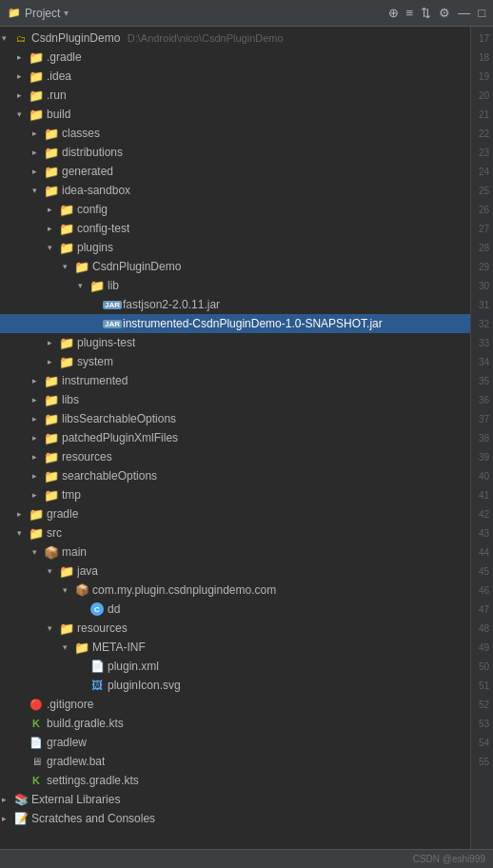  What do you see at coordinates (114, 609) in the screenshot?
I see `item-label-dd: dd` at bounding box center [114, 609].